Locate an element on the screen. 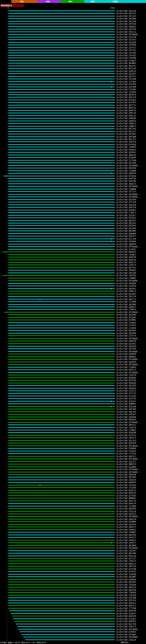 The width and height of the screenshot is (146, 644). hit-accession: UniRef100_B6T7I1 is located at coordinates (126, 106).